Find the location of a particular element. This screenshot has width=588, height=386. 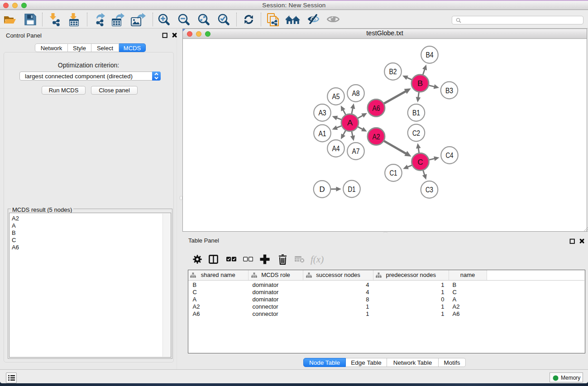

svg-text: C3 is located at coordinates (429, 190).